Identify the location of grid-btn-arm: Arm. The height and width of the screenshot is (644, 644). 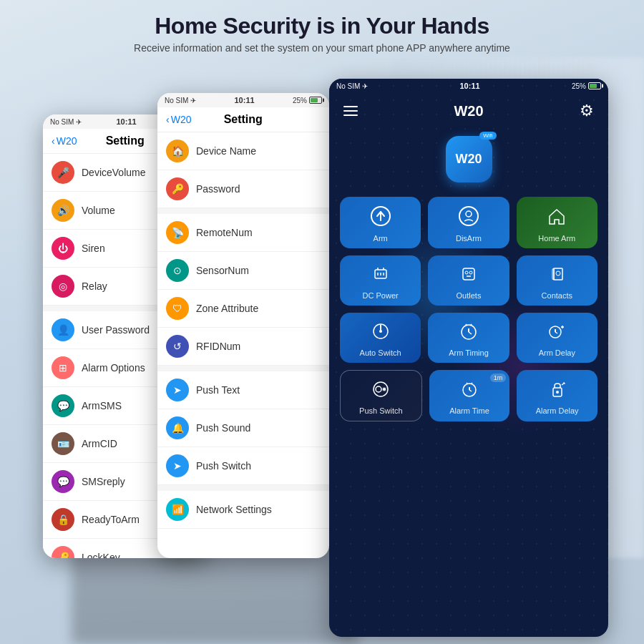
(381, 223).